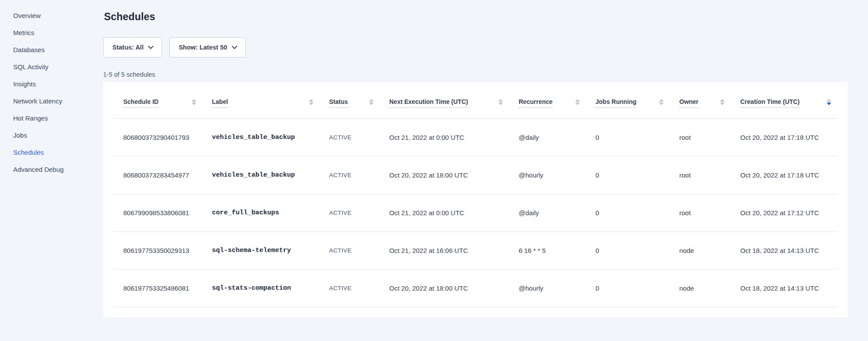  What do you see at coordinates (476, 175) in the screenshot?
I see `table-row: 806800373283454977 vehicles_table_backup…` at bounding box center [476, 175].